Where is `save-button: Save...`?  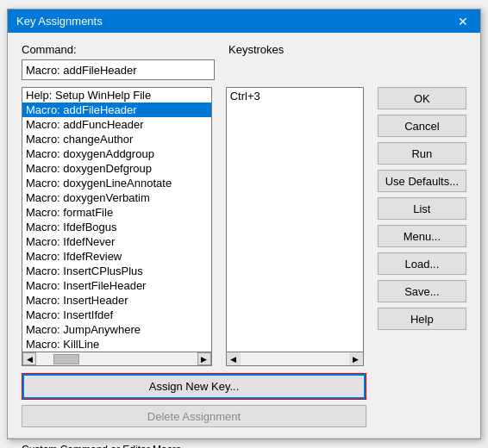
save-button: Save... is located at coordinates (422, 291).